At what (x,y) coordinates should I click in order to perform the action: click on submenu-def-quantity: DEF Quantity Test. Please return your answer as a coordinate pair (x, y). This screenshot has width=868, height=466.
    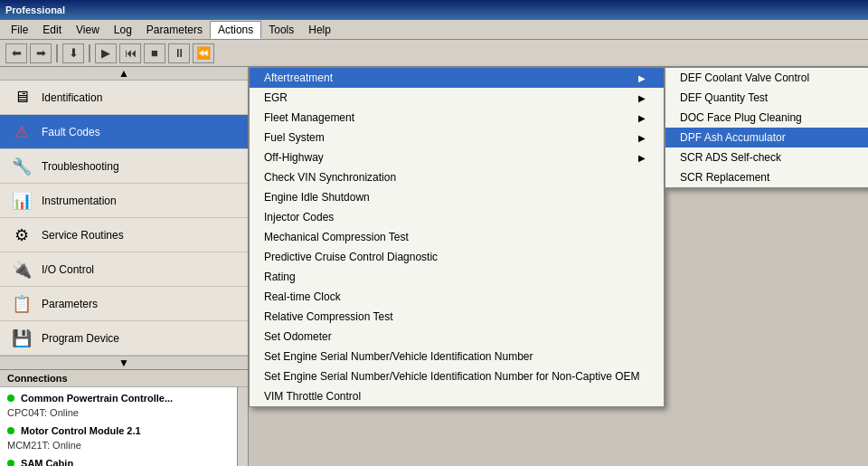
    Looking at the image, I should click on (767, 98).